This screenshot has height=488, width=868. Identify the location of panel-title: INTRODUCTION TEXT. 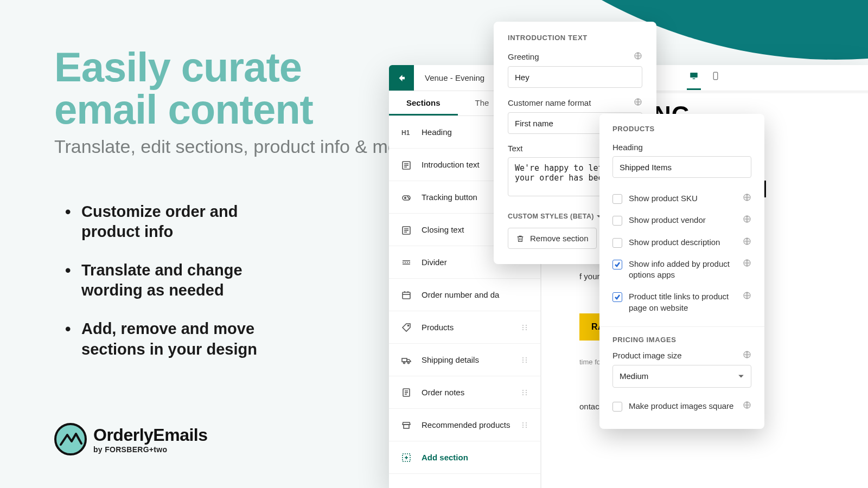
(575, 38).